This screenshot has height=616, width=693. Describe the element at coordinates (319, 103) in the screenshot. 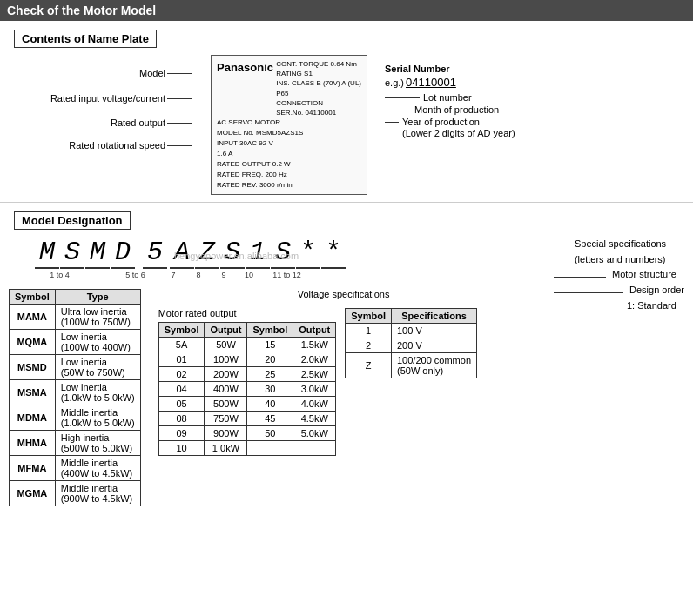

I see `np-connection: CONNECTION` at that location.